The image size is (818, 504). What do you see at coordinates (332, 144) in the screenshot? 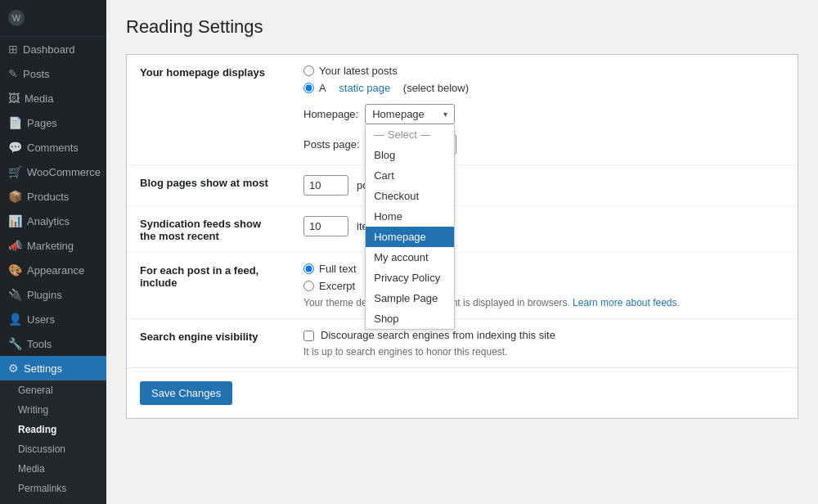
I see `posts-page-label: Posts page:` at bounding box center [332, 144].